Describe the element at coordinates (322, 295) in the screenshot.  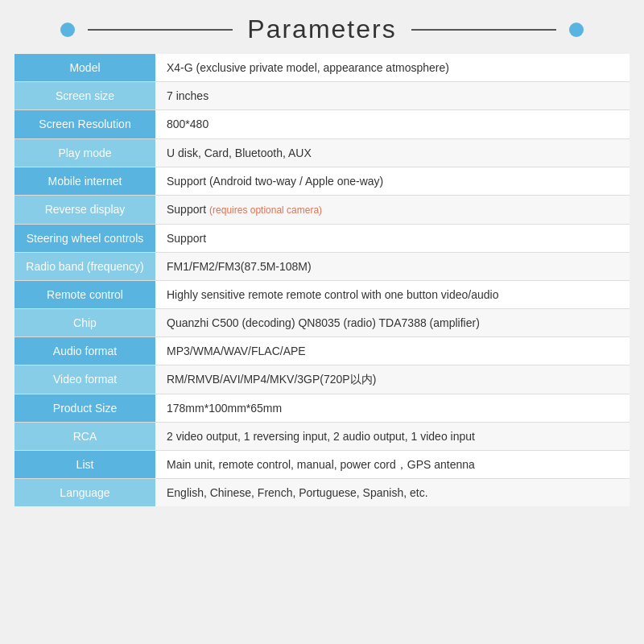
I see `table-row: Remote controlHighly sensitive remote re…` at that location.